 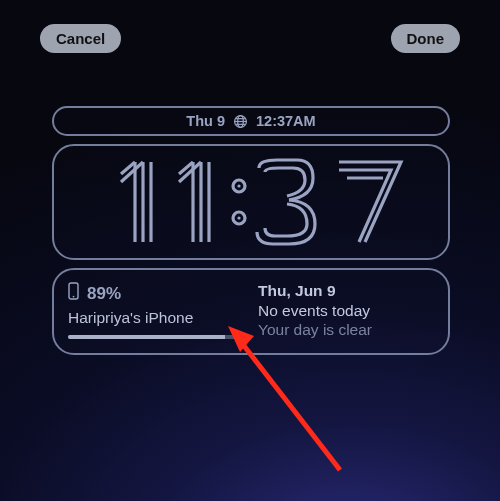 I want to click on top-bar: Cancel Done, so click(x=250, y=38).